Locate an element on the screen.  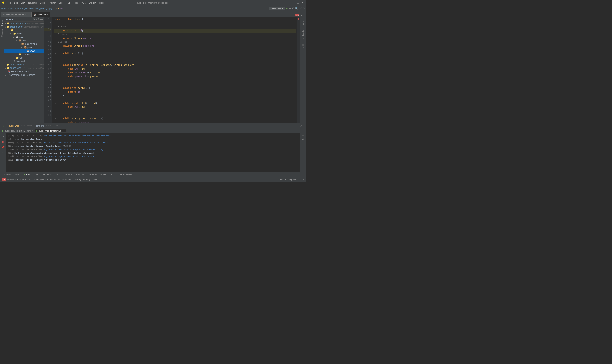
tree-item-test: ▸ 📁 test is located at coordinates (24, 58).